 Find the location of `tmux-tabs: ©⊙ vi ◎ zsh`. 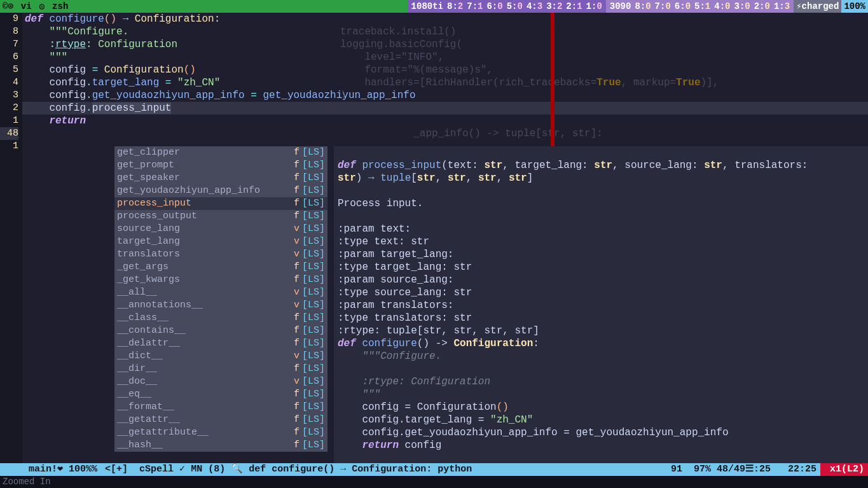

tmux-tabs: ©⊙ vi ◎ zsh is located at coordinates (38, 6).